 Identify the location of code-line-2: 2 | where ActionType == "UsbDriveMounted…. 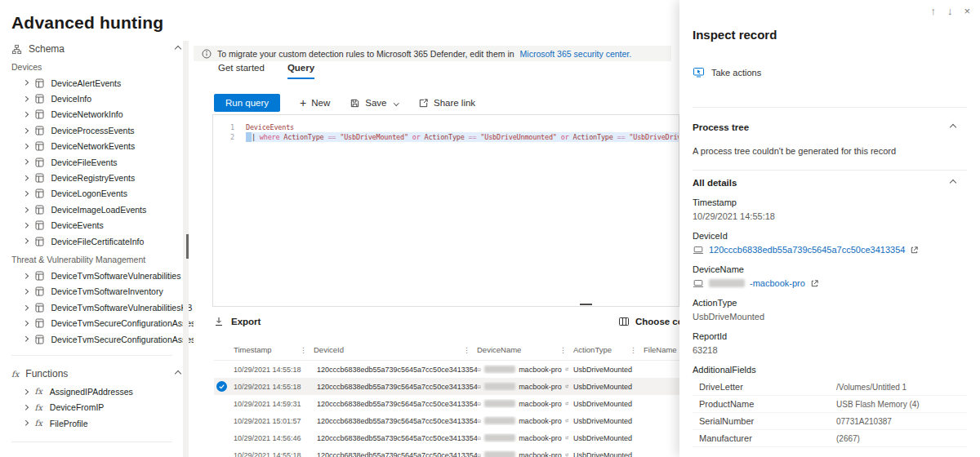
(446, 137).